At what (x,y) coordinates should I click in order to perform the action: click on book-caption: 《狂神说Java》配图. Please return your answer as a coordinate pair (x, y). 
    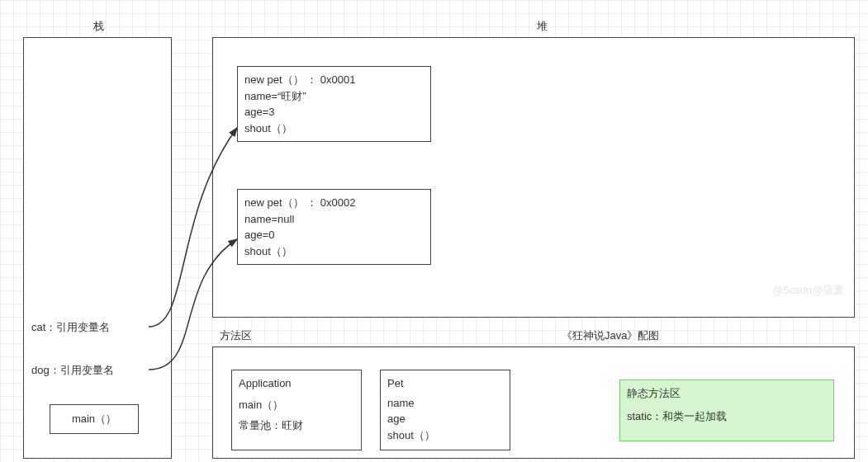
    Looking at the image, I should click on (610, 336).